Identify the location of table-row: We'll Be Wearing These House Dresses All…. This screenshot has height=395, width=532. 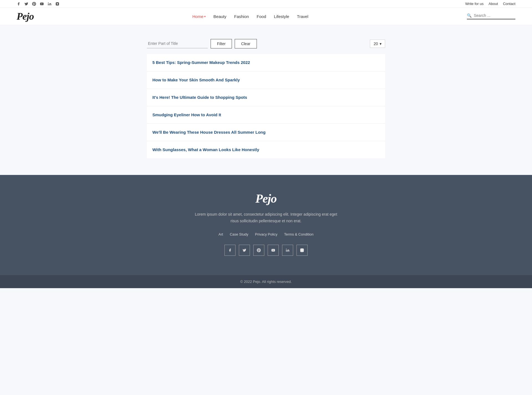
(266, 132).